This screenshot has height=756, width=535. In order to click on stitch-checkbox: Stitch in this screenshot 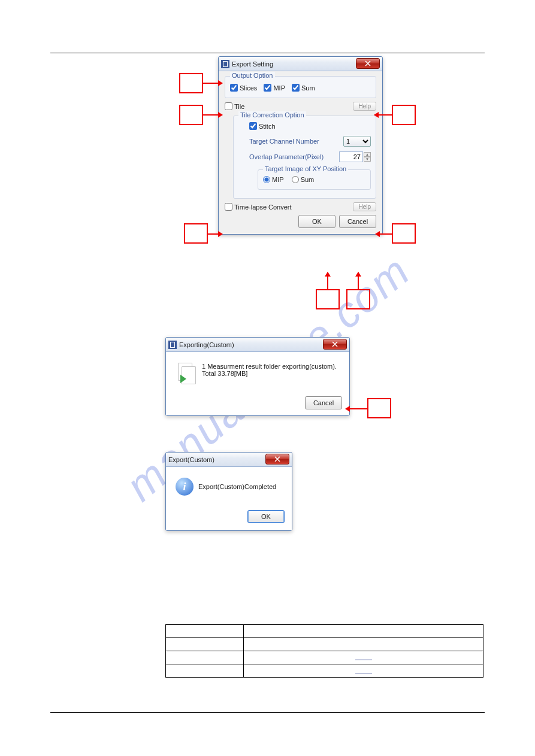, I will do `click(262, 126)`.